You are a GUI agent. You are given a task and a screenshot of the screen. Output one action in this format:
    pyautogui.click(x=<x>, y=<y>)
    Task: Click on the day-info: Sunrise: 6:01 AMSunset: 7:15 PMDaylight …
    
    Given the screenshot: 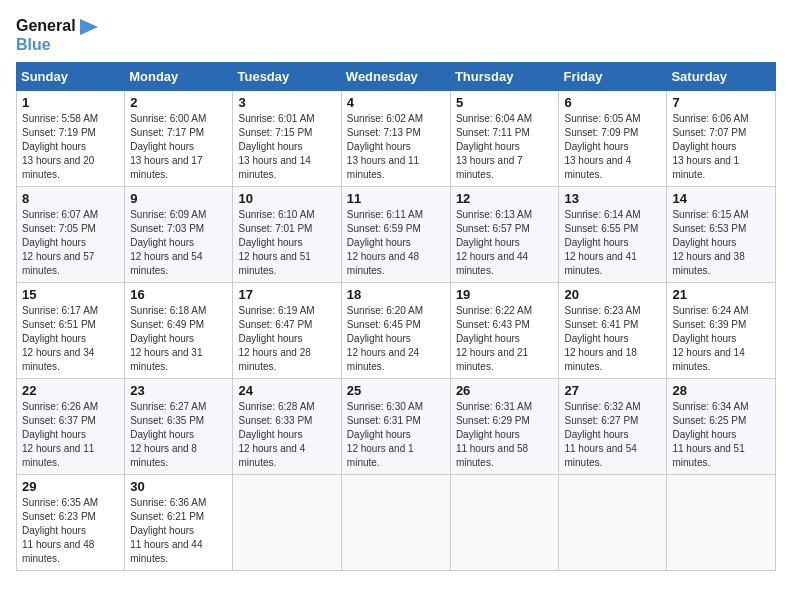 What is the action you would take?
    pyautogui.click(x=276, y=146)
    